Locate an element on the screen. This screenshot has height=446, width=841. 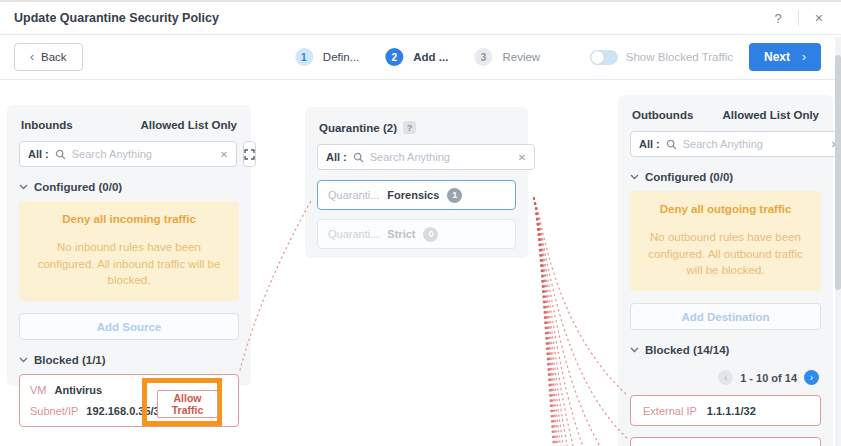
add-destination-button: Add Destination is located at coordinates (726, 316).